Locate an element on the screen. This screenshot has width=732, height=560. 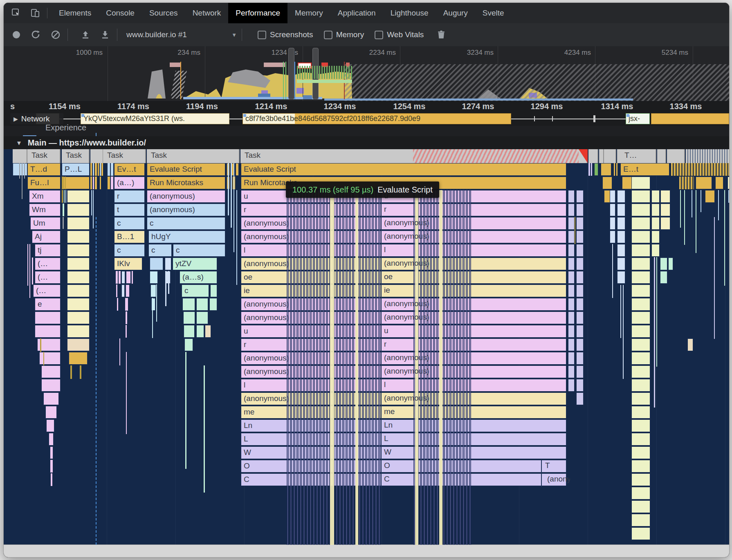
flame-bar: Xm is located at coordinates (45, 196).